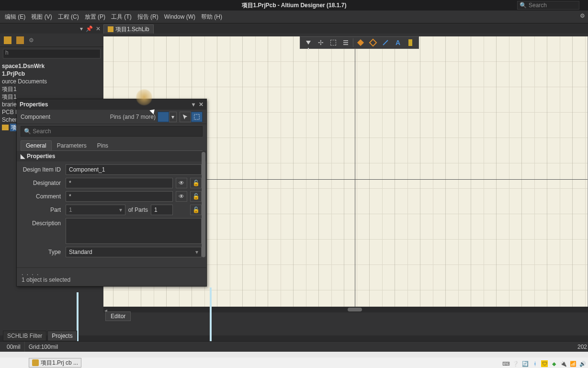 The width and height of the screenshot is (588, 368). What do you see at coordinates (112, 131) in the screenshot?
I see `properties-search: 🔍 Search` at bounding box center [112, 131].